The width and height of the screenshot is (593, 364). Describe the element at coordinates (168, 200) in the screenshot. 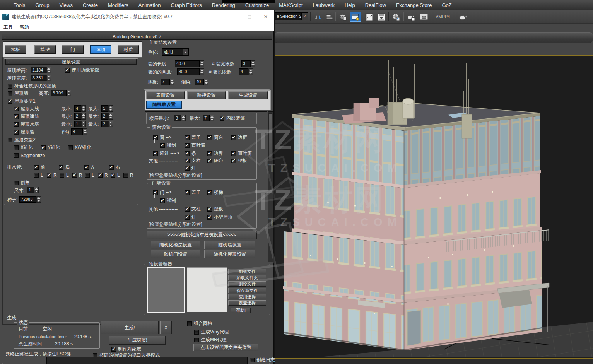

I see `door-force-checkbox: 强制` at that location.